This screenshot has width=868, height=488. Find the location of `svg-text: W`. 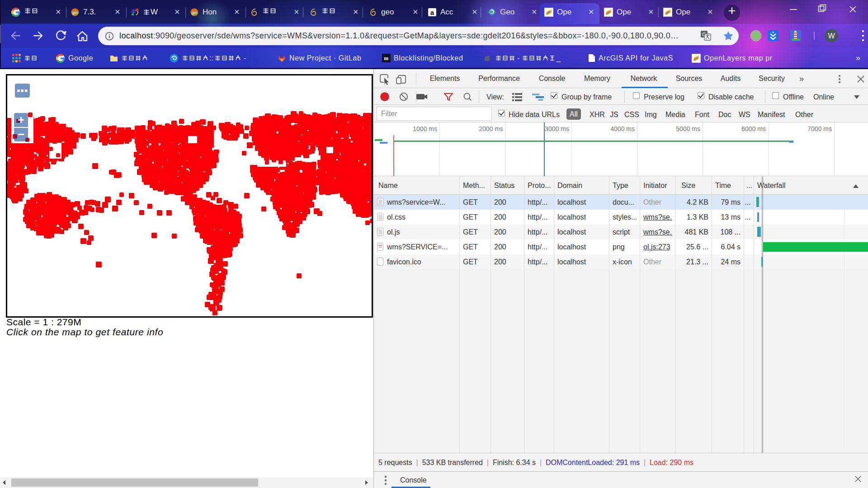

svg-text: W is located at coordinates (831, 36).